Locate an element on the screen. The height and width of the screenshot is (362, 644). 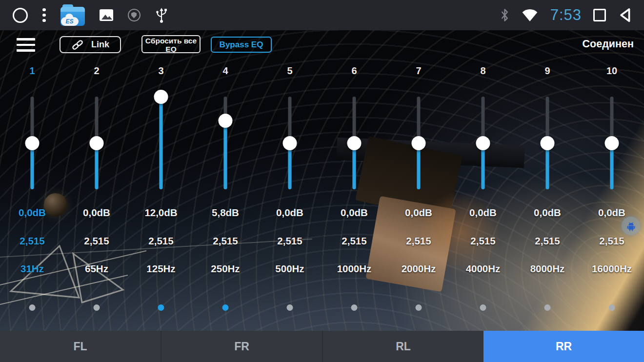
band-number: 9 is located at coordinates (547, 71).